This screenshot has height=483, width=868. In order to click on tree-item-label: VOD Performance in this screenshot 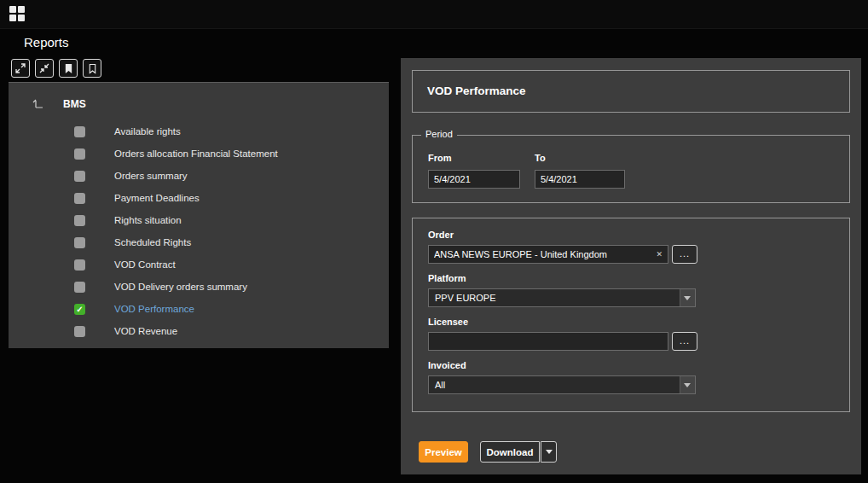, I will do `click(154, 309)`.